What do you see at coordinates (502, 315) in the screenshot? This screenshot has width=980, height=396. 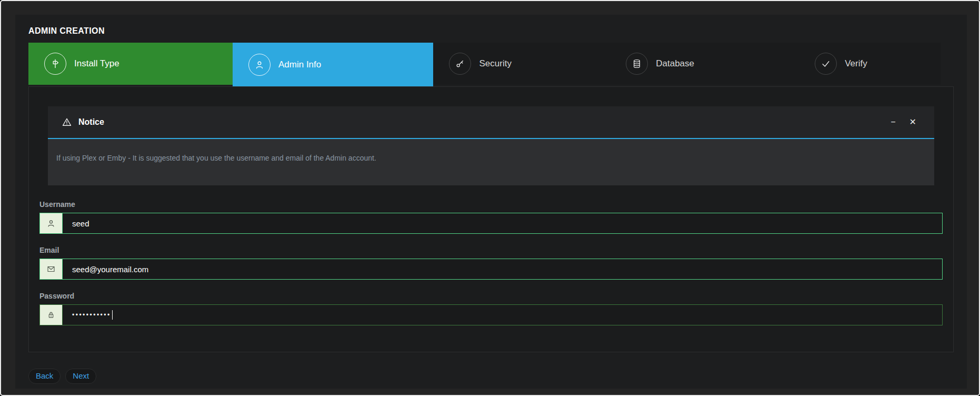 I see `password-input: •••••••••••` at bounding box center [502, 315].